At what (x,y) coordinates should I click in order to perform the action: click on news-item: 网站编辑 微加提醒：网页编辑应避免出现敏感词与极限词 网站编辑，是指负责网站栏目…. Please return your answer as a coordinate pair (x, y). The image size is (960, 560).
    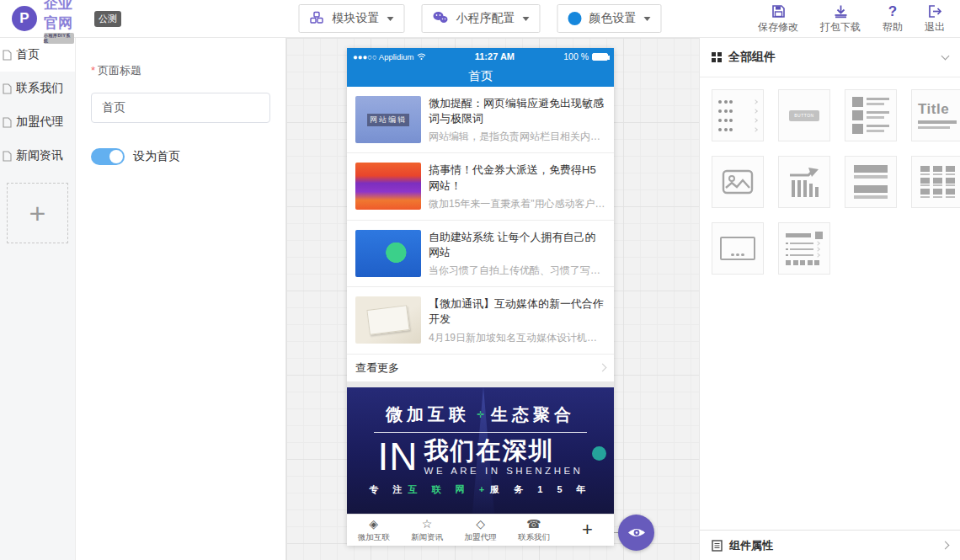
    Looking at the image, I should click on (480, 120).